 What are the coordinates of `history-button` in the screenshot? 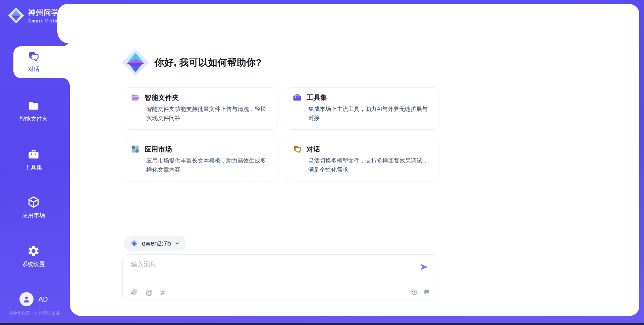 It's located at (415, 292).